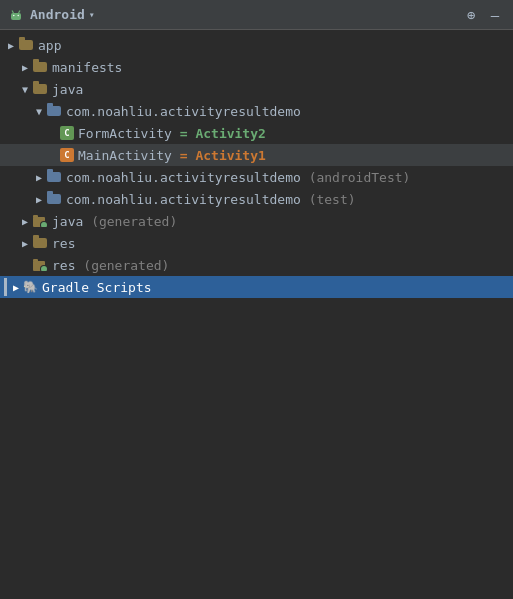 The width and height of the screenshot is (513, 599). What do you see at coordinates (25, 133) in the screenshot?
I see `spacer-fa2` at bounding box center [25, 133].